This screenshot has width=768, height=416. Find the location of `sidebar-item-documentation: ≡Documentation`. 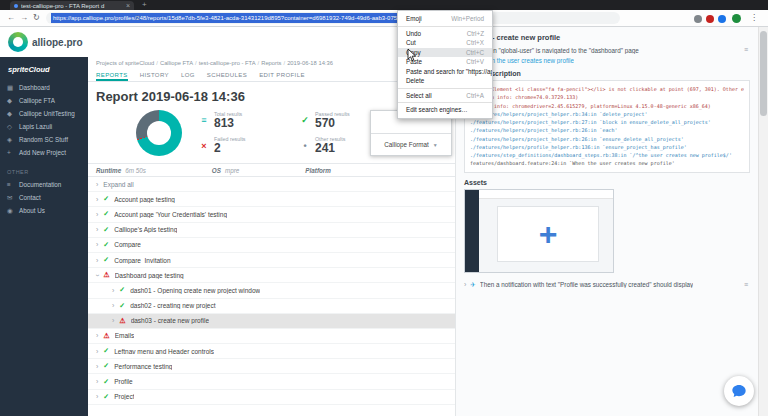

sidebar-item-documentation: ≡Documentation is located at coordinates (44, 184).